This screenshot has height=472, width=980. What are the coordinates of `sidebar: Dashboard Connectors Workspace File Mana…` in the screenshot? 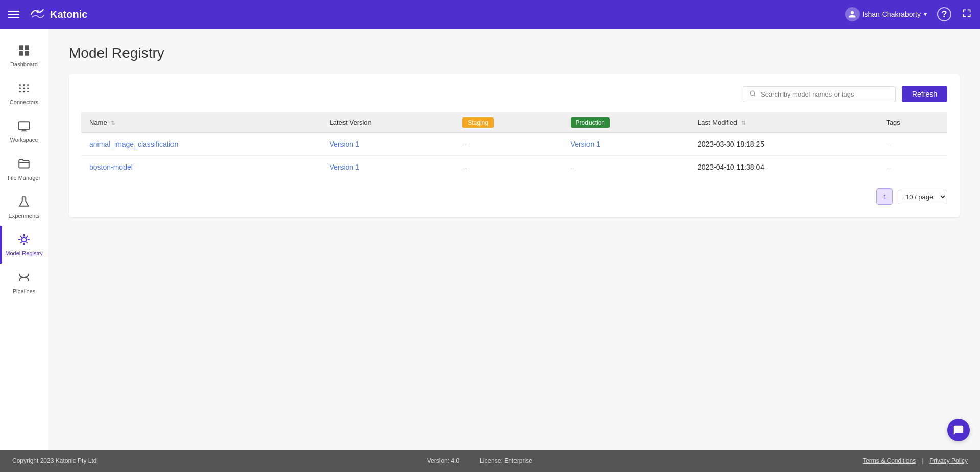 It's located at (24, 239).